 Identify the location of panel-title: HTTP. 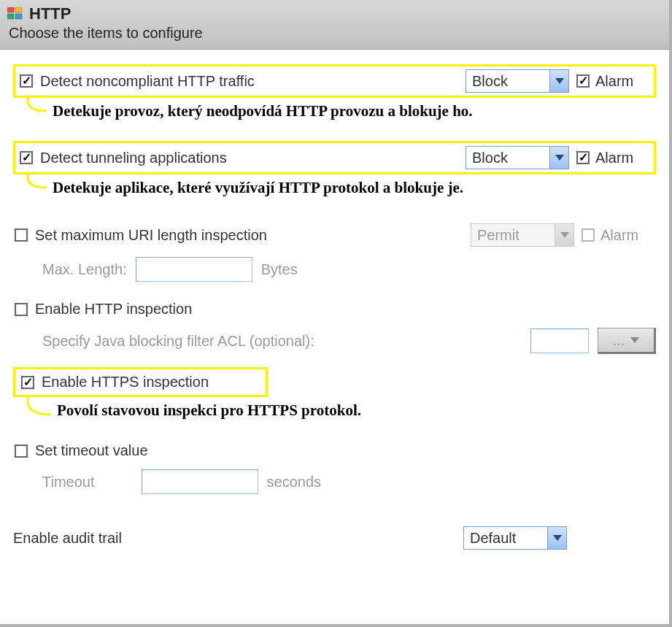
(50, 14).